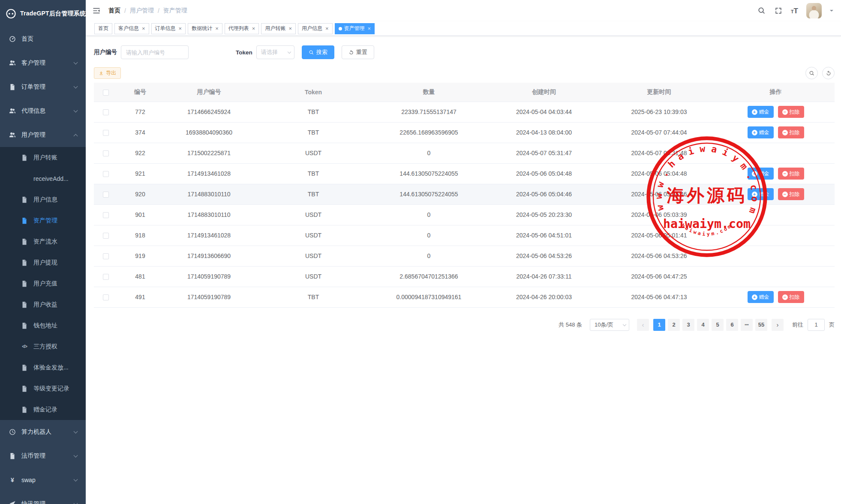  What do you see at coordinates (355, 29) in the screenshot?
I see `tab-asset-mgmt: 资产管理×` at bounding box center [355, 29].